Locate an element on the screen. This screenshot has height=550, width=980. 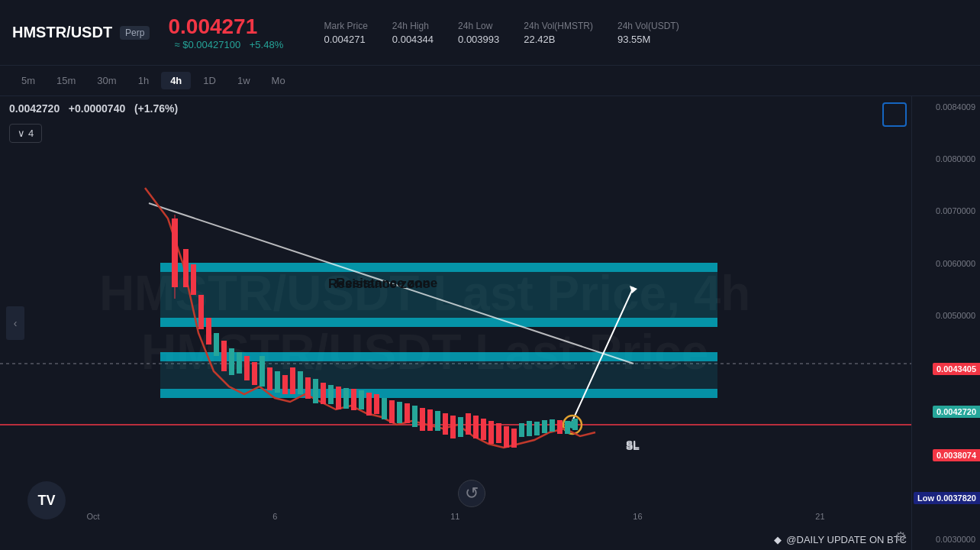
date-tick-21: 21 is located at coordinates (820, 516).